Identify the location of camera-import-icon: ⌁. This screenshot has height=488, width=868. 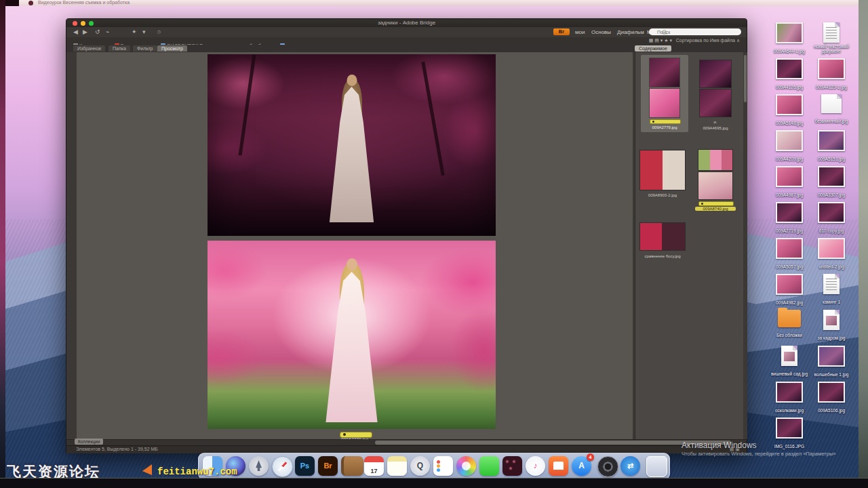
(107, 32).